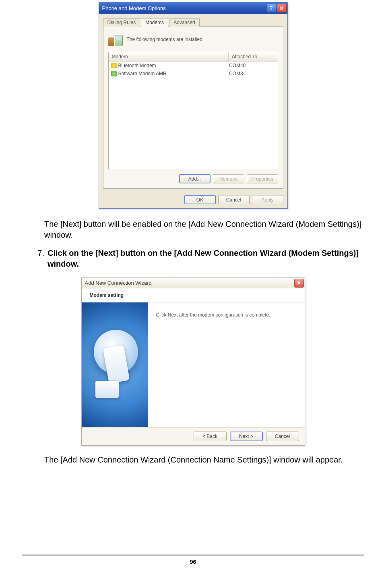  Describe the element at coordinates (193, 111) in the screenshot. I see `modem-list: Modem Attached To Bluetooth Modem COM40` at that location.